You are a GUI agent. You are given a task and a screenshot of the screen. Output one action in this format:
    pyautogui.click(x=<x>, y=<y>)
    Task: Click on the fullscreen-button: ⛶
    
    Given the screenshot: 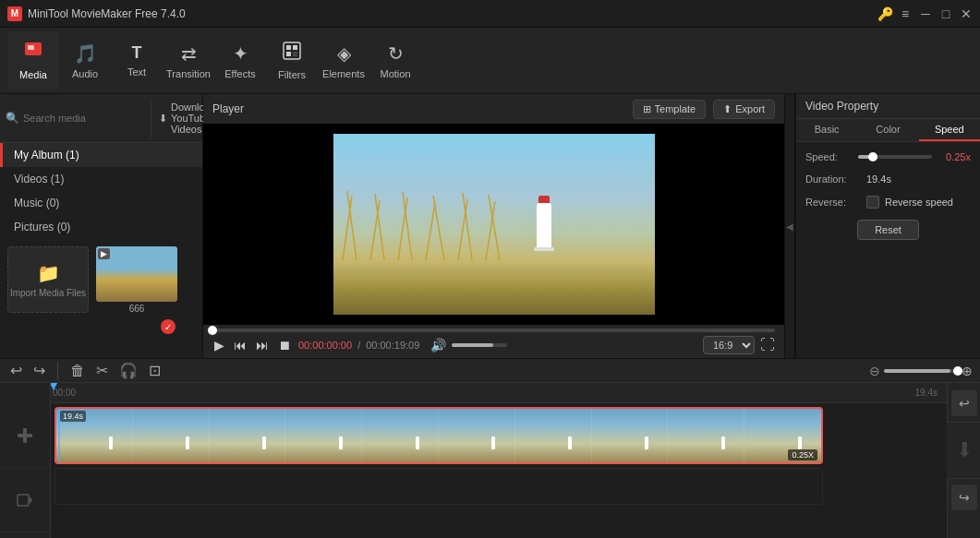 What is the action you would take?
    pyautogui.click(x=768, y=345)
    